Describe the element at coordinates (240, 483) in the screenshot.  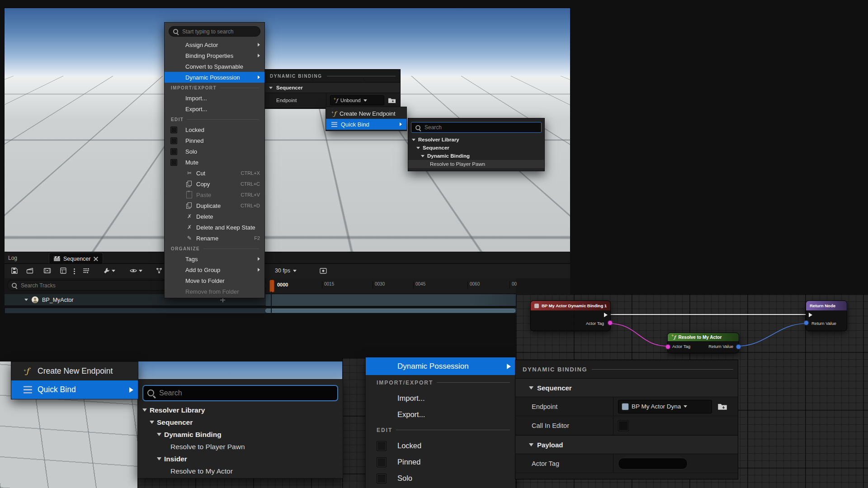
I see `blueprint-graph-background` at that location.